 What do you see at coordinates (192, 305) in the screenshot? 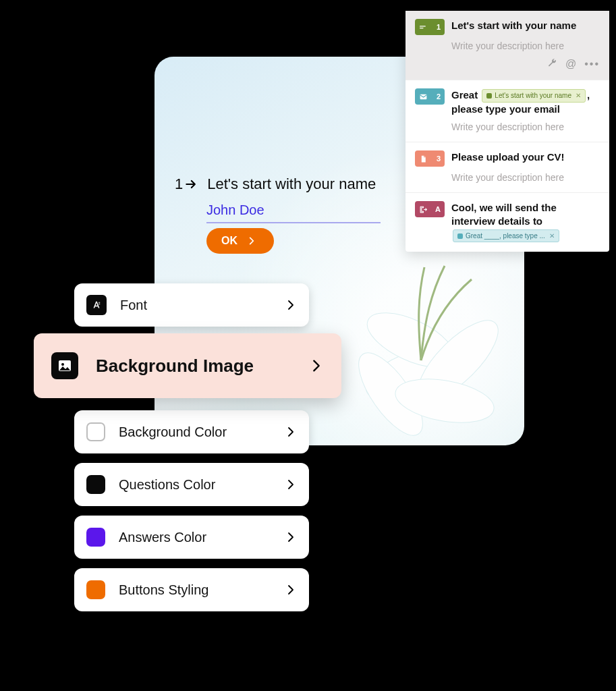
I see `setting-font: Font` at bounding box center [192, 305].